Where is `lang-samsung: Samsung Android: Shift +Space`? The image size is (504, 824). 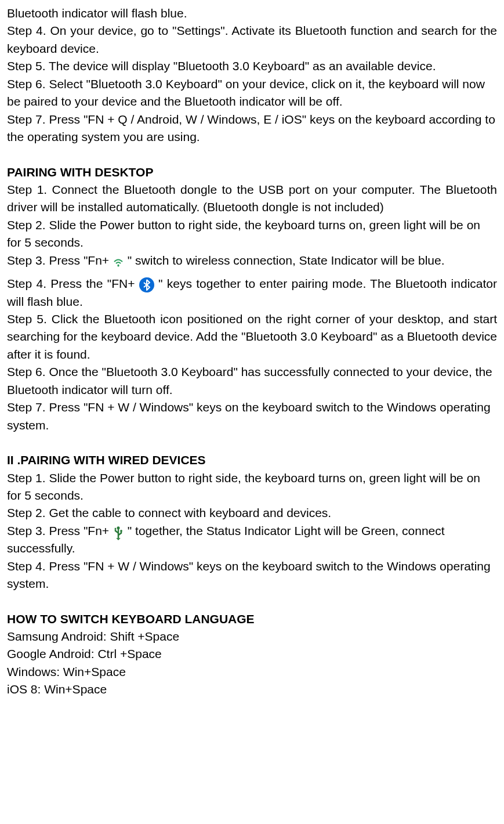
lang-samsung: Samsung Android: Shift +Space is located at coordinates (252, 637).